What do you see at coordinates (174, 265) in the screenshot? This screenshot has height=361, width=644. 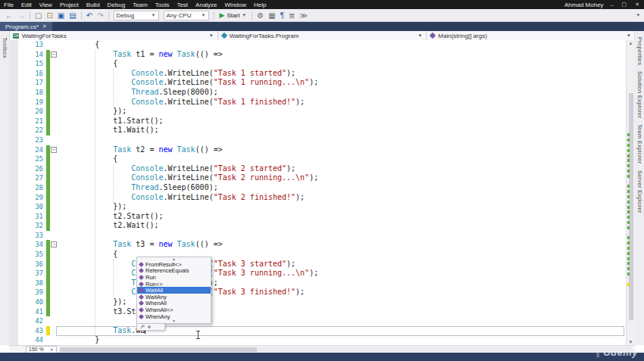 I see `intellisense-item-fromresult: FromResult<>` at bounding box center [174, 265].